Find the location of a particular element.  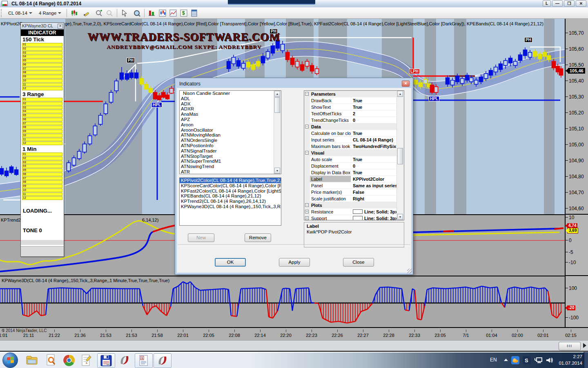

wayne-slot-row: 08 is located at coordinates (42, 73).